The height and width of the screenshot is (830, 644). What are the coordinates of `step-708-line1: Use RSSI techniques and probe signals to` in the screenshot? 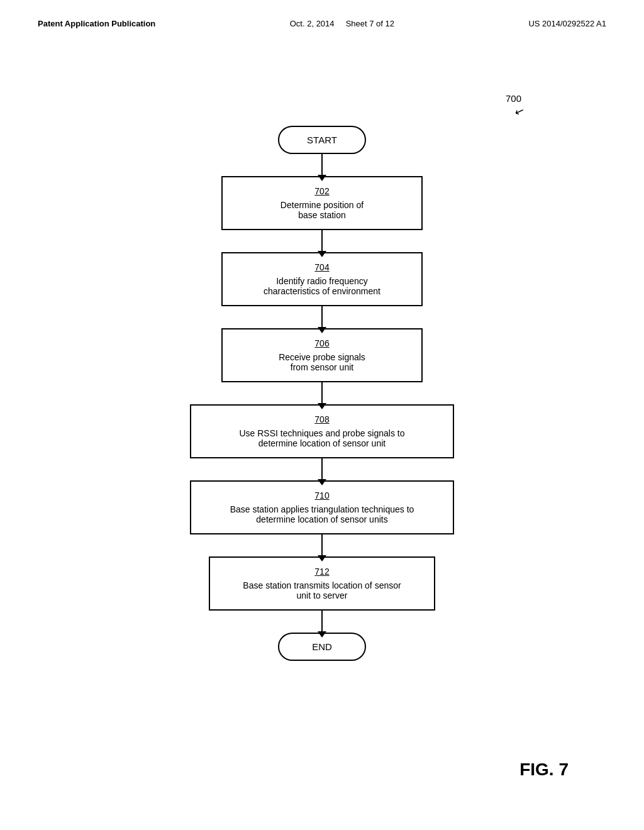 It's located at (322, 433).